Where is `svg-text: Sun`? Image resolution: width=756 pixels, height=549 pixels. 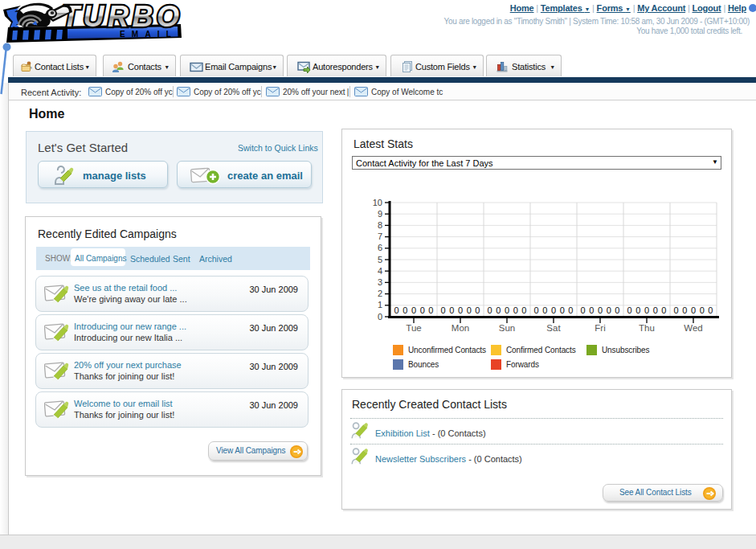 svg-text: Sun is located at coordinates (507, 328).